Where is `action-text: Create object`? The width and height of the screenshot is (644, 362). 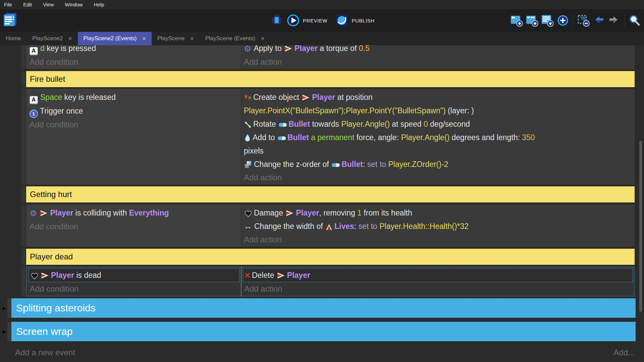 action-text: Create object is located at coordinates (277, 97).